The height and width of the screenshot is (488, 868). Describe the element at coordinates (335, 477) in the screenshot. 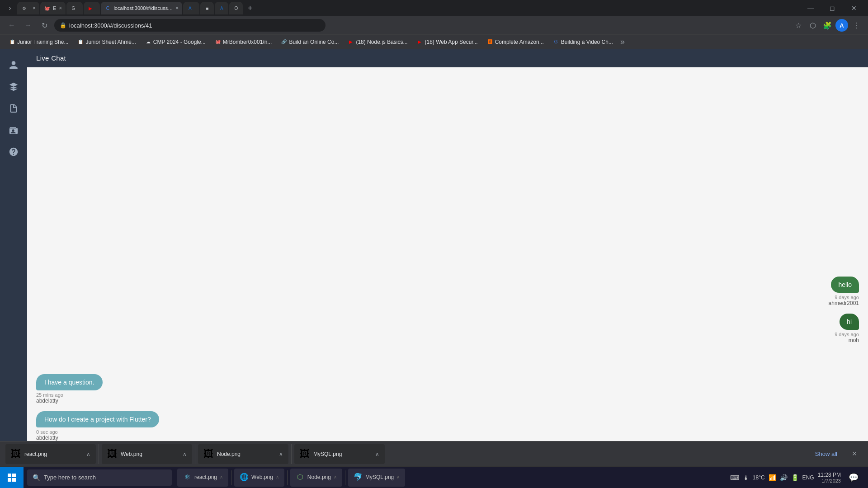

I see `taskbar-chevron-node: ∧` at that location.